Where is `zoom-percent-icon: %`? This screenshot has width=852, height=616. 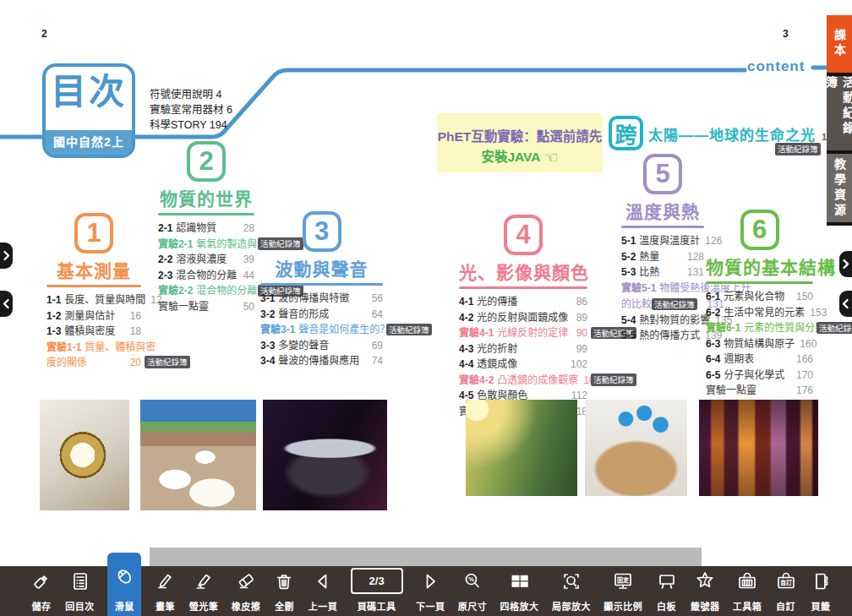 zoom-percent-icon: % is located at coordinates (472, 581).